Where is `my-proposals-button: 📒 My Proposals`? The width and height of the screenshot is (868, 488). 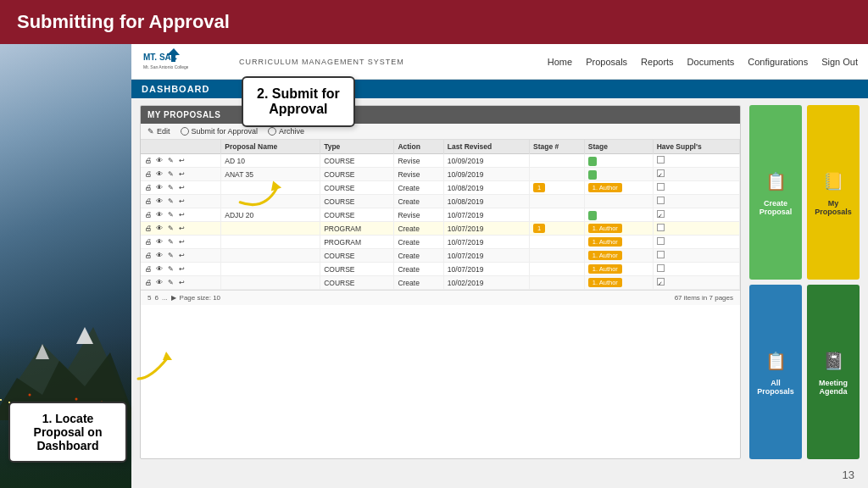 my-proposals-button: 📒 My Proposals is located at coordinates (833, 192).